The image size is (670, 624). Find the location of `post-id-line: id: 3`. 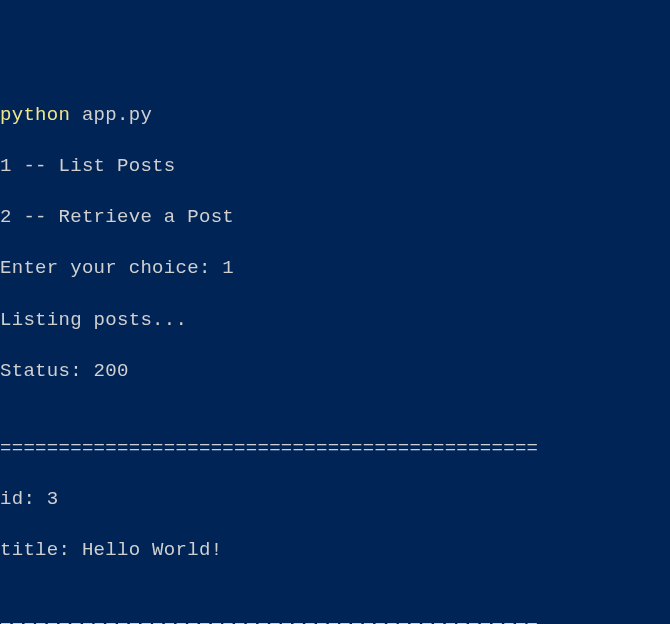

post-id-line: id: 3 is located at coordinates (335, 500).